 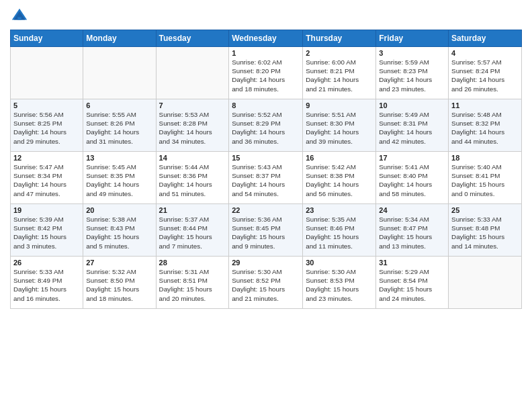 What do you see at coordinates (120, 105) in the screenshot?
I see `day-number: 6` at bounding box center [120, 105].